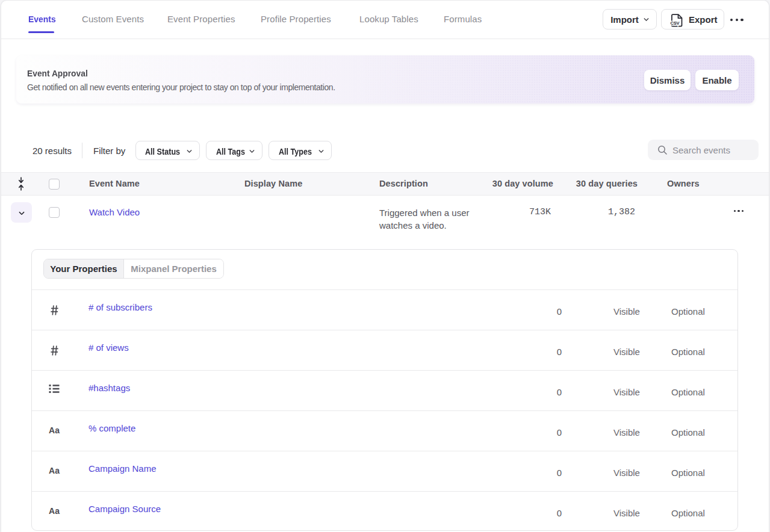  I want to click on svg-text: CSV, so click(675, 23).